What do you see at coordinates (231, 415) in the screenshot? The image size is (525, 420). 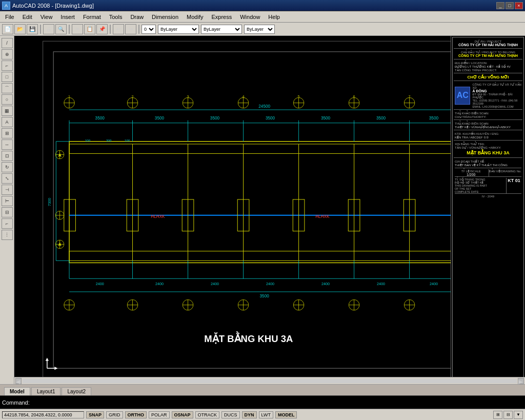 I see `ducs-toggle: DUCS` at bounding box center [231, 415].